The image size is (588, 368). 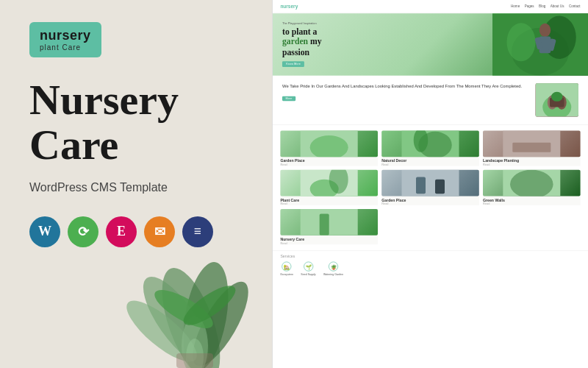 I want to click on mail-icon: ✉, so click(x=159, y=232).